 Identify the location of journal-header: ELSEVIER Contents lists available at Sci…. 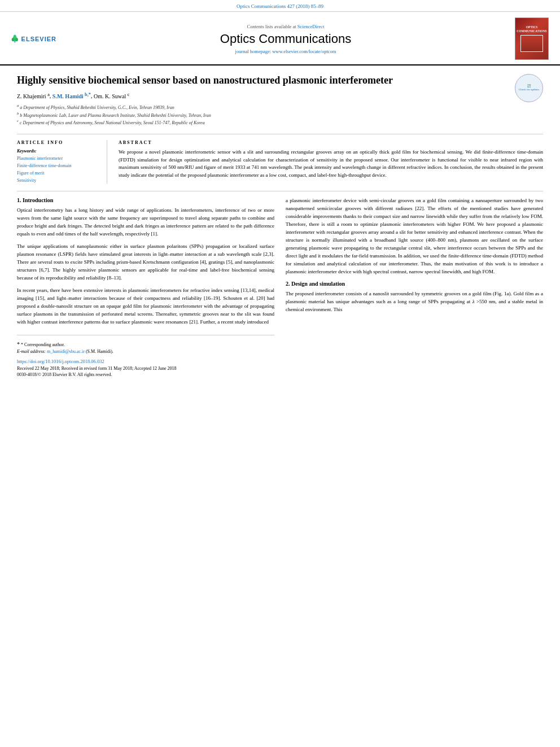
(280, 38).